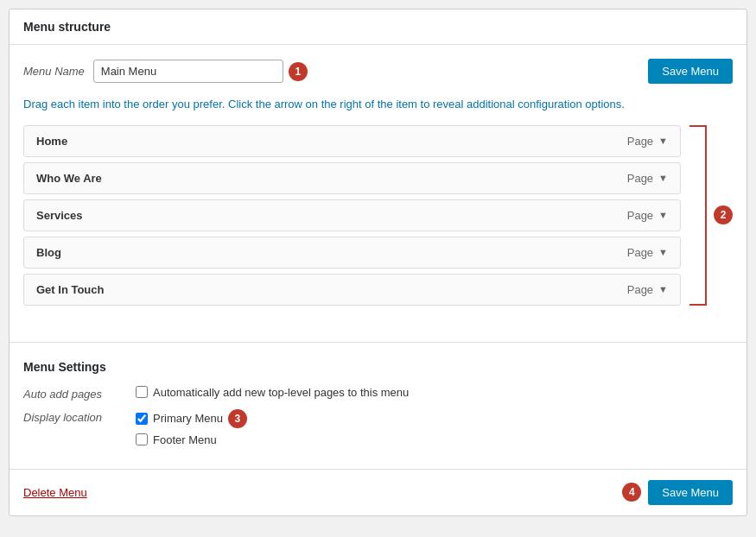  What do you see at coordinates (60, 216) in the screenshot?
I see `menu-item-label: Services` at bounding box center [60, 216].